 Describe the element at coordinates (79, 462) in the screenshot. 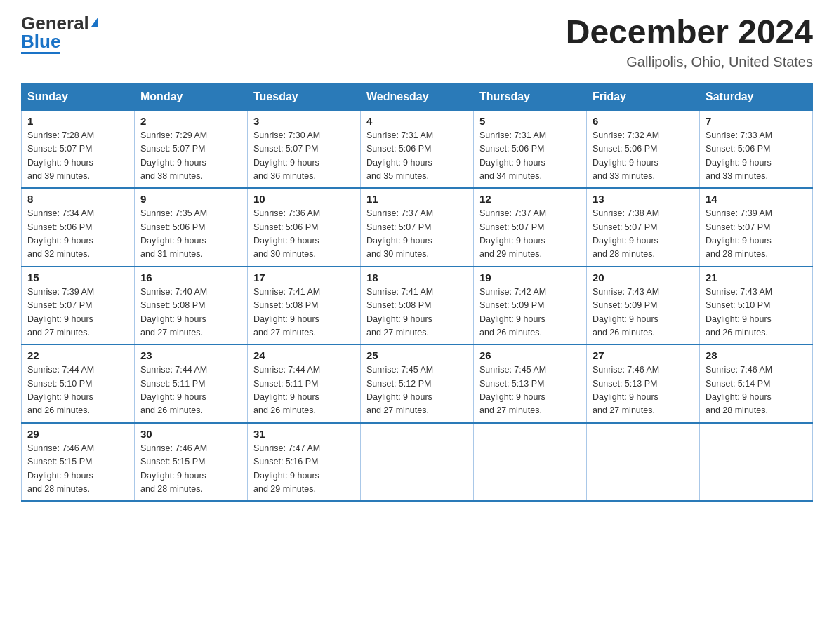

I see `calendar-cell: 29 Sunrise: 7:46 AMSunset: 5:15 PMDaylig…` at that location.